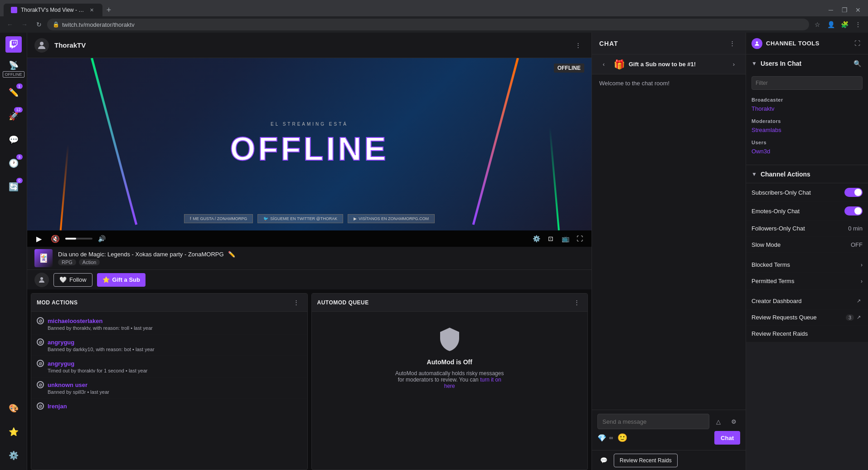 This screenshot has height=470, width=868. Describe the element at coordinates (663, 44) in the screenshot. I see `chat-title: CHAT` at that location.